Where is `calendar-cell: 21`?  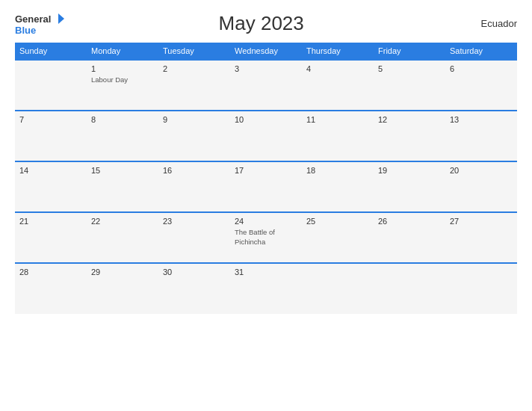 calendar-cell: 21 is located at coordinates (51, 238).